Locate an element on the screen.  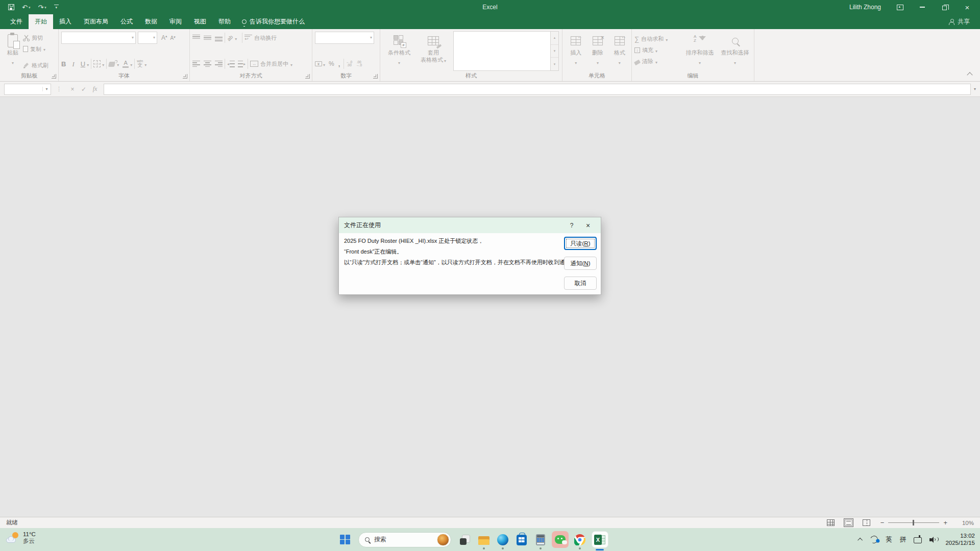
delete-dropdown-icon is located at coordinates (598, 62).